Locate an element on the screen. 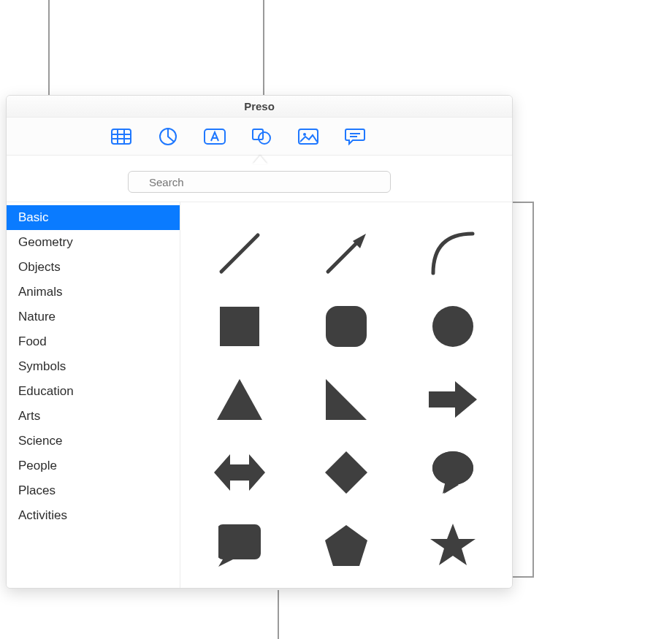 The height and width of the screenshot is (639, 672). sidebar-item-label: Science is located at coordinates (40, 441).